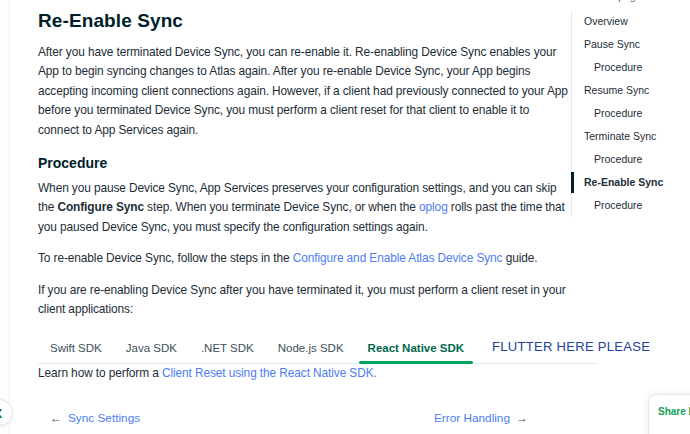 This screenshot has width=690, height=434. What do you see at coordinates (674, 412) in the screenshot?
I see `share-feedback-label: Share Fe` at bounding box center [674, 412].